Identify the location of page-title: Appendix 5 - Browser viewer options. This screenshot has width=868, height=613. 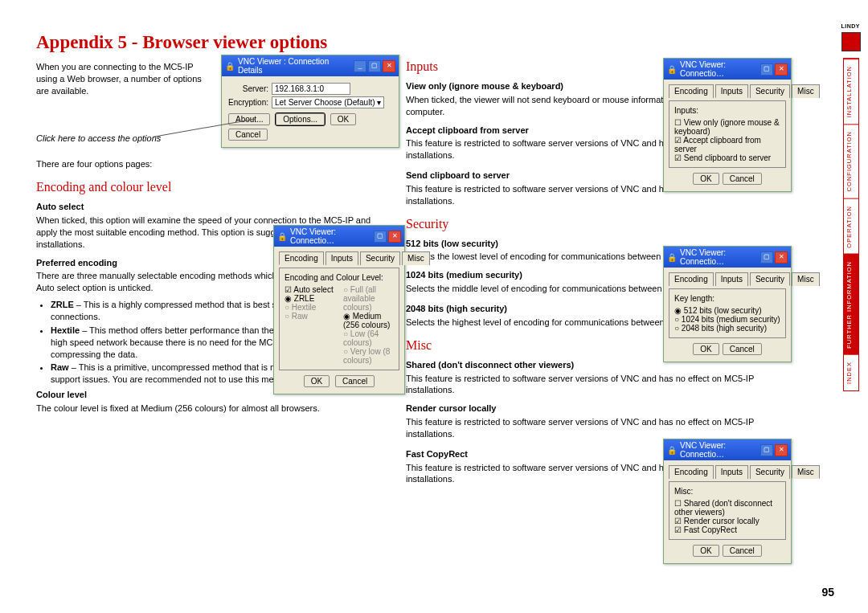
(434, 43).